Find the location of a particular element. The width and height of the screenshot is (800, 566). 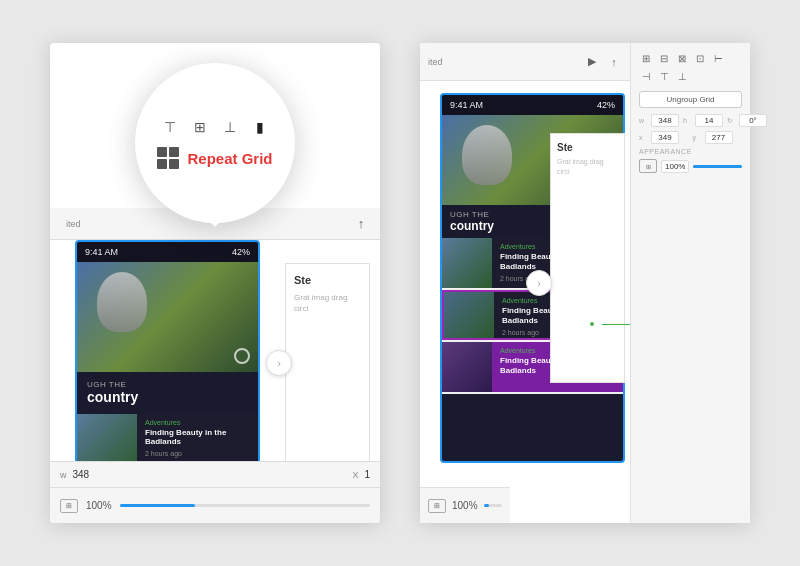

rp-bottom-bar: ⊞ 100% is located at coordinates (465, 505).